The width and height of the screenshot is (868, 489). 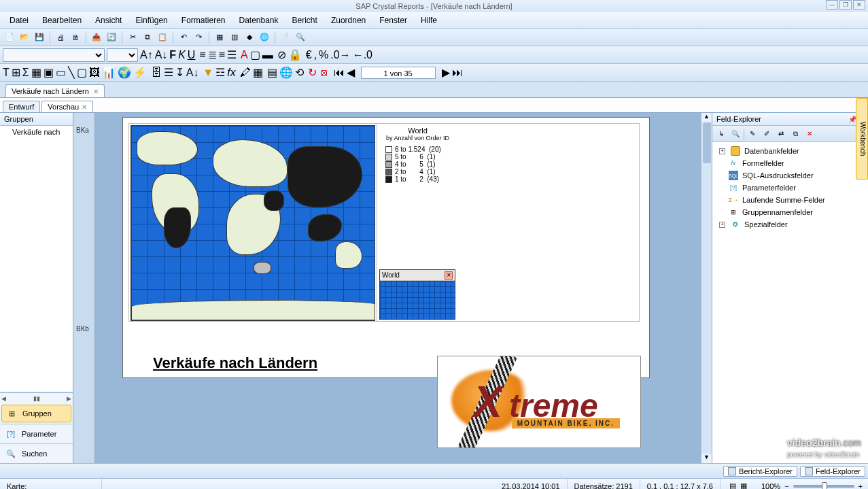 What do you see at coordinates (300, 37) in the screenshot?
I see `find-icon: 🔍` at bounding box center [300, 37].